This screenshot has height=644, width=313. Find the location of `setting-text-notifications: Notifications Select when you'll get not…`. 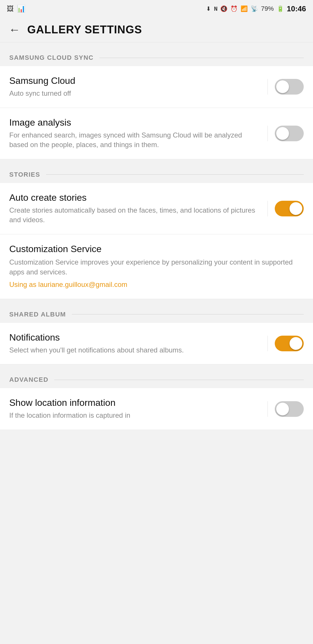

setting-text-notifications: Notifications Select when you'll get not… is located at coordinates (139, 343).